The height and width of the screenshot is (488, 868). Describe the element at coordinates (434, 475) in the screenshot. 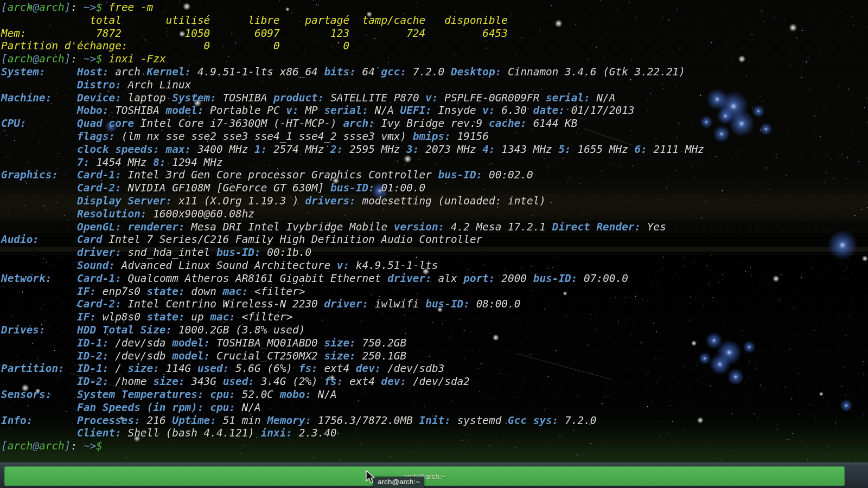

I see `taskbar: arch@arch:~ ★` at that location.